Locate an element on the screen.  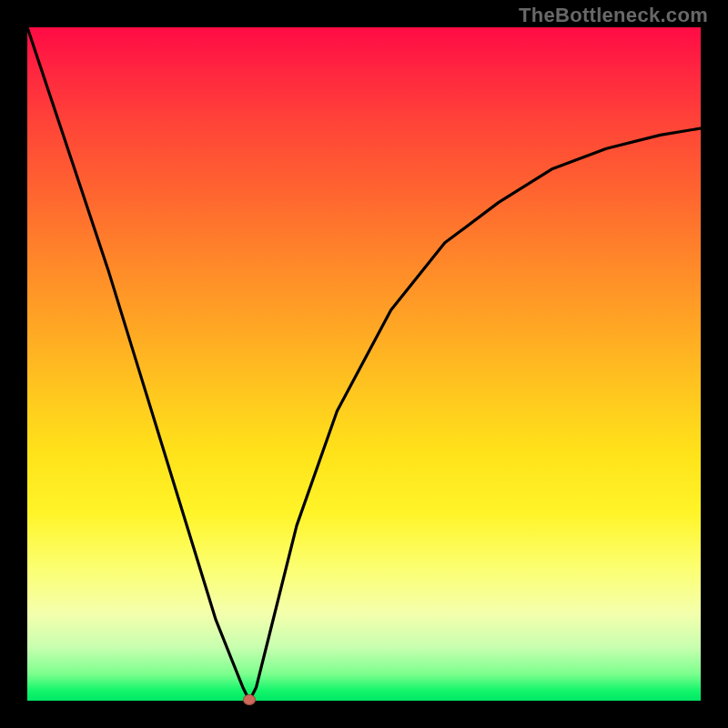
minimum-marker is located at coordinates (249, 700).